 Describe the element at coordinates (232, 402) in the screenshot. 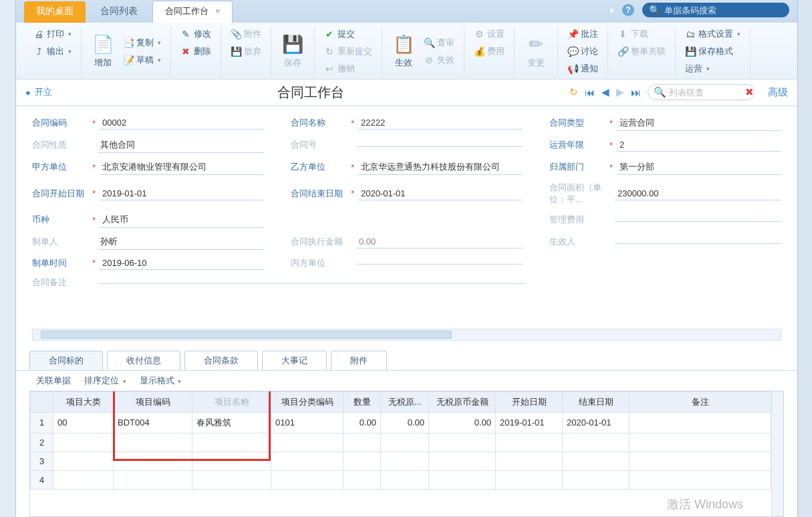

I see `col-project-name: 项目名称` at that location.